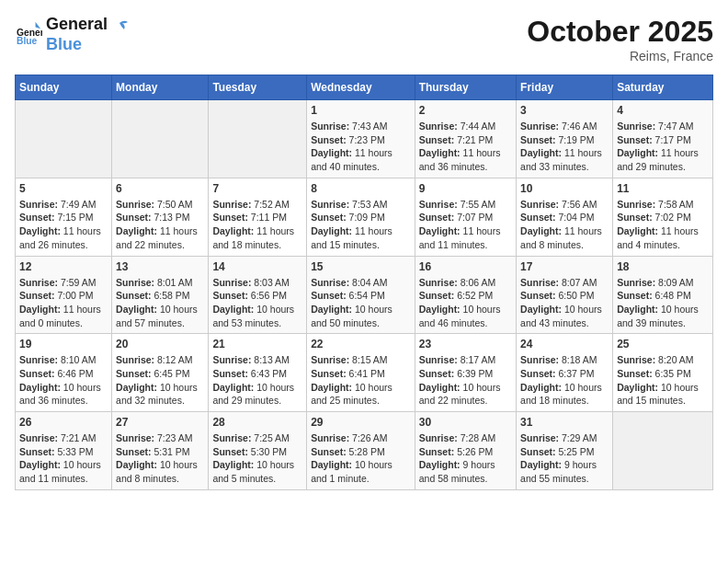 The height and width of the screenshot is (563, 728). I want to click on cell-content: Sunrise: 7:25 AMSunset: 5:30 PMDaylight:…, so click(257, 458).